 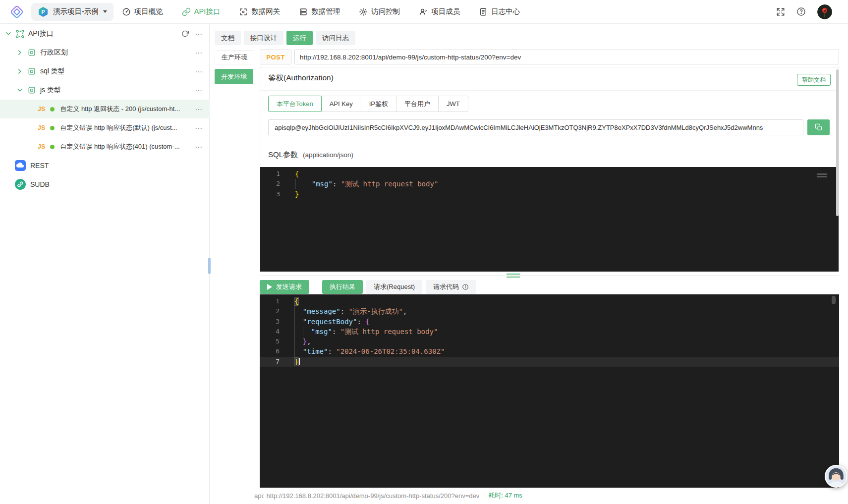 I want to click on sidebar-item-rest: REST, so click(x=105, y=166).